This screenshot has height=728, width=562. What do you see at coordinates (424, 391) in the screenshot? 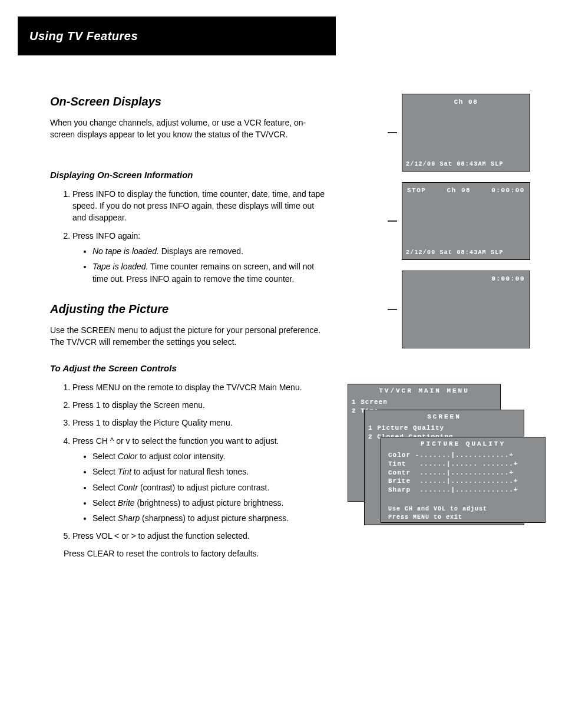
I see `main-menu-title: TV/VCR MAIN MENU` at bounding box center [424, 391].